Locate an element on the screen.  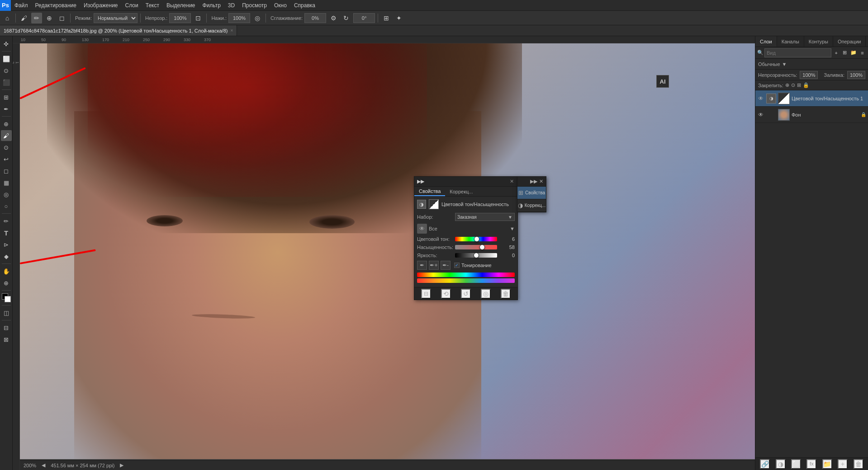
spot-heal-tool: ⊕ is located at coordinates (6, 124).